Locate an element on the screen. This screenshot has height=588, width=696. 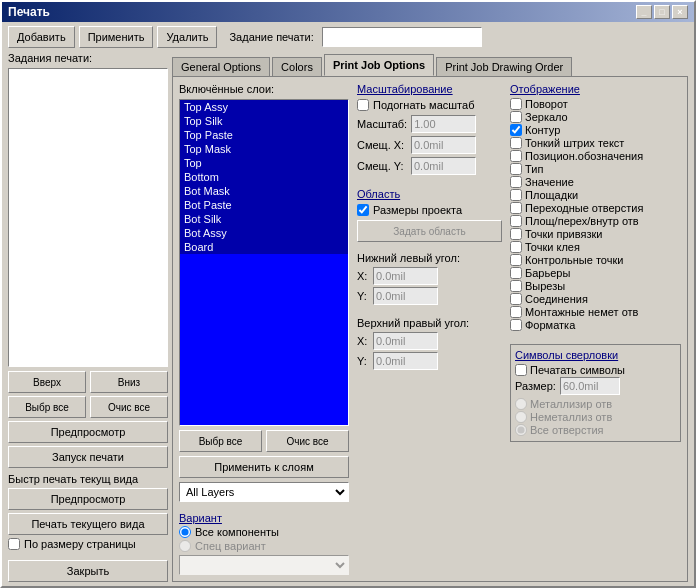
set-area-button: Задать область is located at coordinates (430, 231).